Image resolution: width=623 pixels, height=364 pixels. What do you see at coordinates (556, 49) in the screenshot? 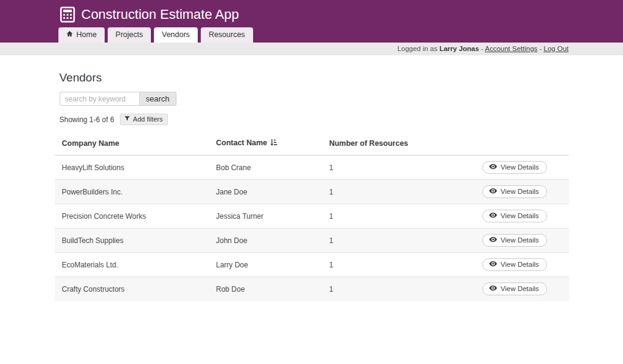
I see `log-out-link: Log Out` at bounding box center [556, 49].